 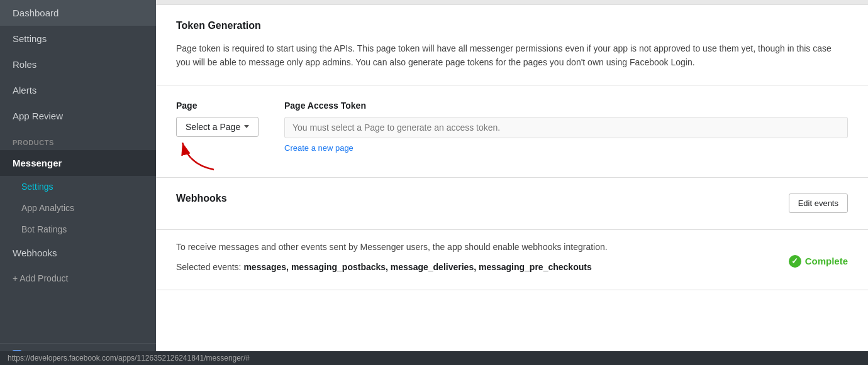 I want to click on edit-events-button: Edit events, so click(x=818, y=204).